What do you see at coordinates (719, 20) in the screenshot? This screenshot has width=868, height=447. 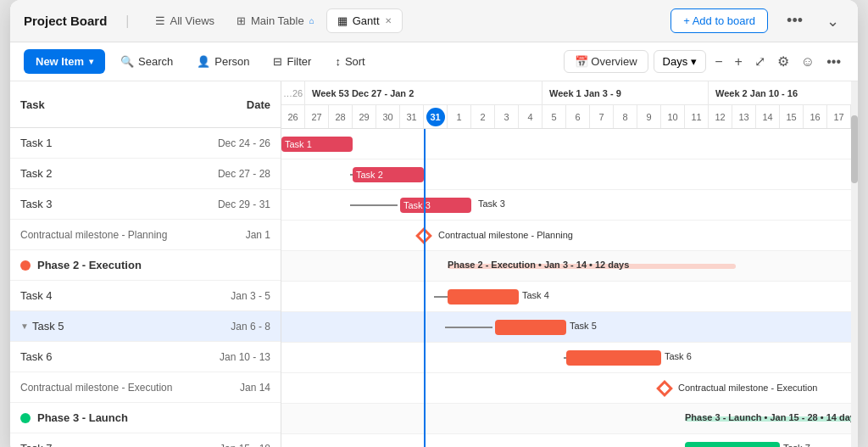 I see `add-board-button: + Add to board` at bounding box center [719, 20].